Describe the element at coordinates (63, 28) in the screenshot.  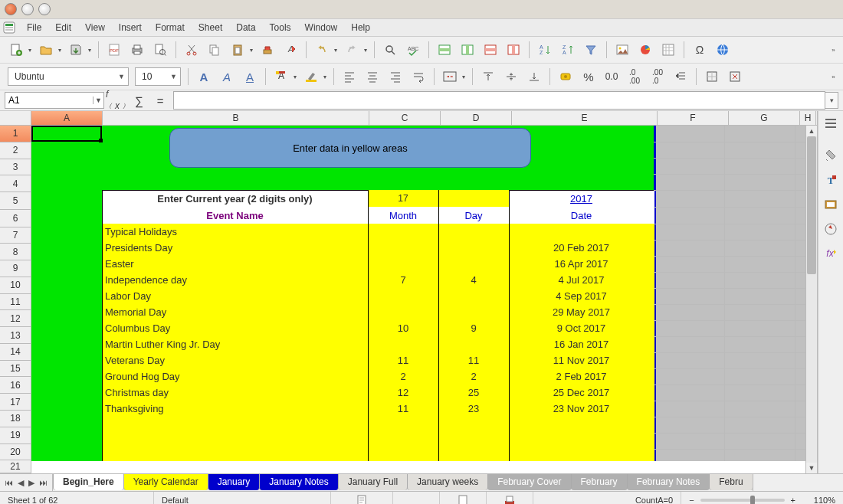
I see `menu-edit: Edit` at that location.